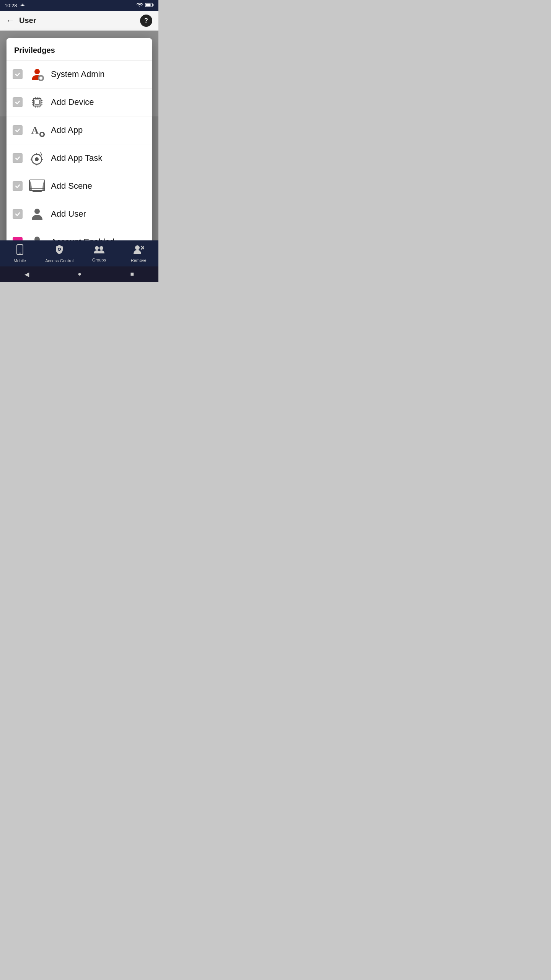 This screenshot has width=551, height=980. I want to click on icon-add-app-task: A, so click(37, 158).